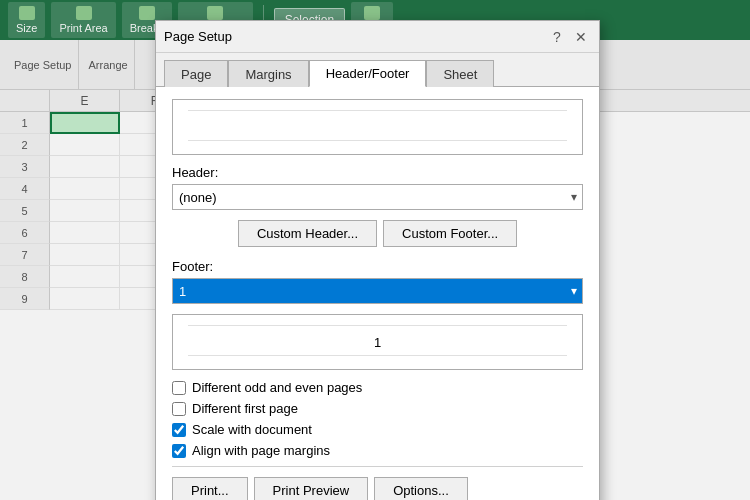 The height and width of the screenshot is (500, 750). Describe the element at coordinates (460, 74) in the screenshot. I see `tab-sheet: Sheet` at that location.